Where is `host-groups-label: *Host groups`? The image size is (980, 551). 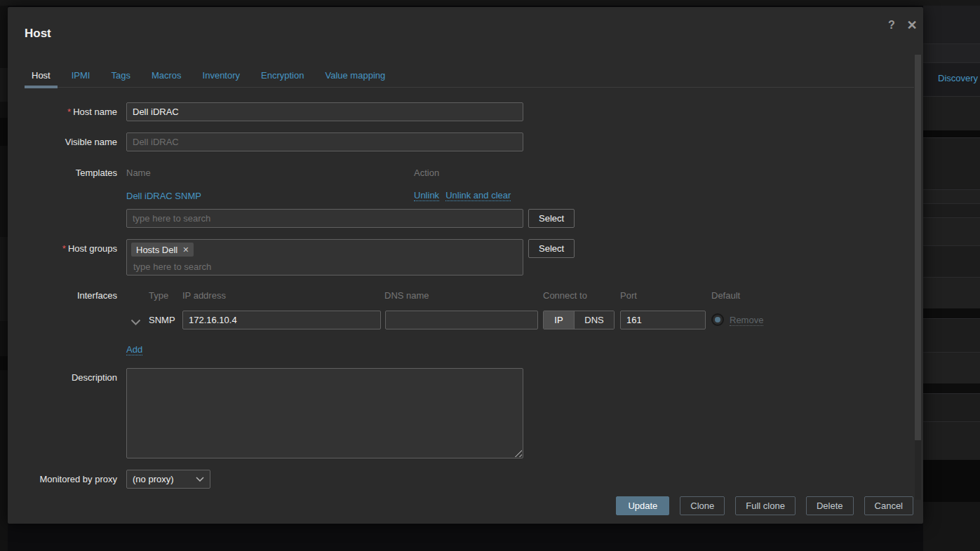
host-groups-label: *Host groups is located at coordinates (76, 257).